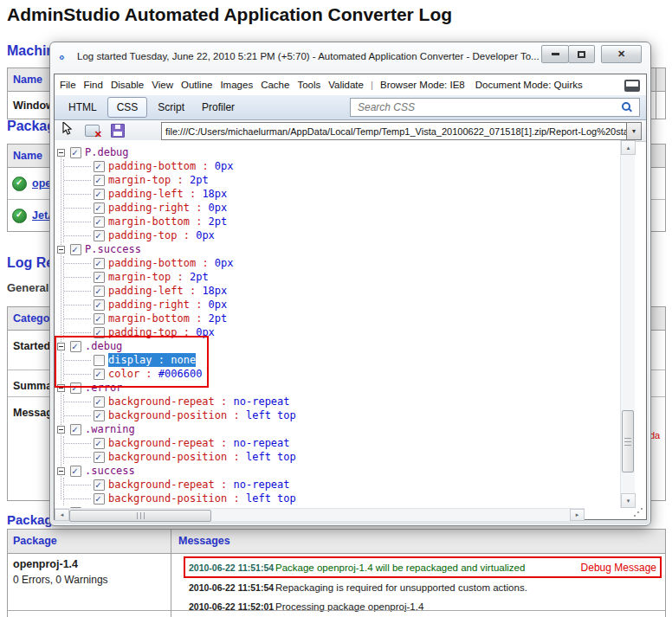 This screenshot has height=617, width=672. I want to click on devtools-titlebar: ‹› Log started Tuesday, June 22, 2010 5:…, so click(350, 58).